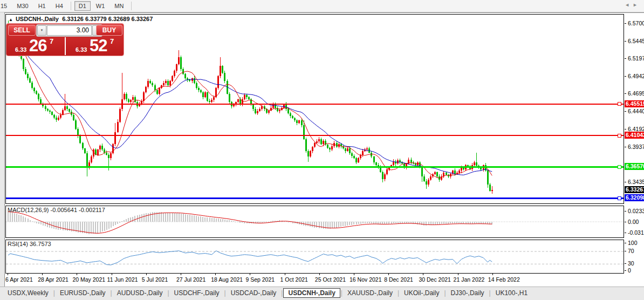 This screenshot has width=644, height=300. I want to click on macd-signal-value: -0.002117, so click(92, 210).